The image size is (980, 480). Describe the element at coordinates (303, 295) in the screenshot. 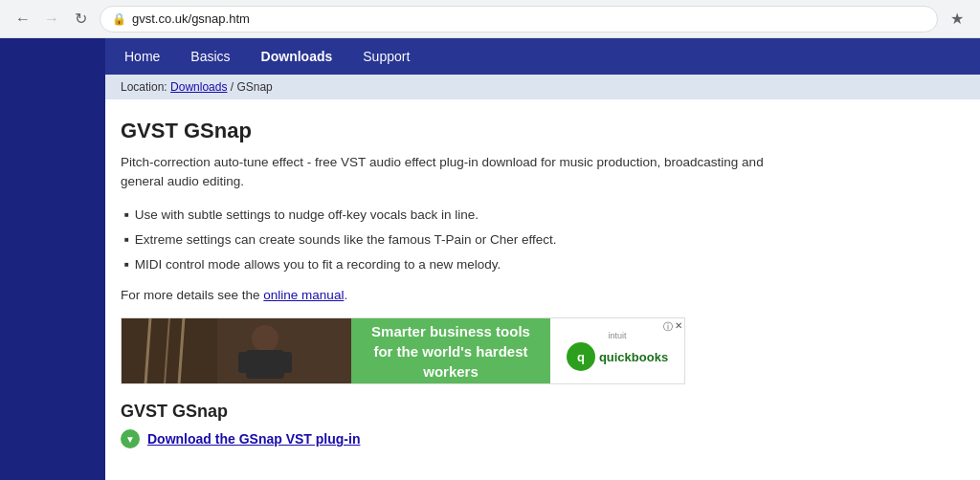

I see `online-manual-link: online manual` at that location.